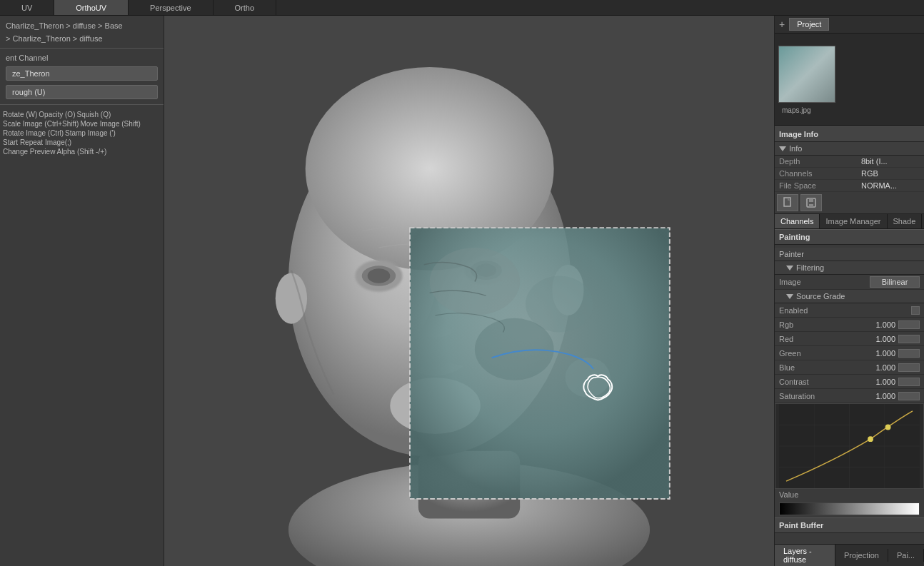  What do you see at coordinates (57, 114) in the screenshot?
I see `opacity-tool: Opacity (O)` at bounding box center [57, 114].